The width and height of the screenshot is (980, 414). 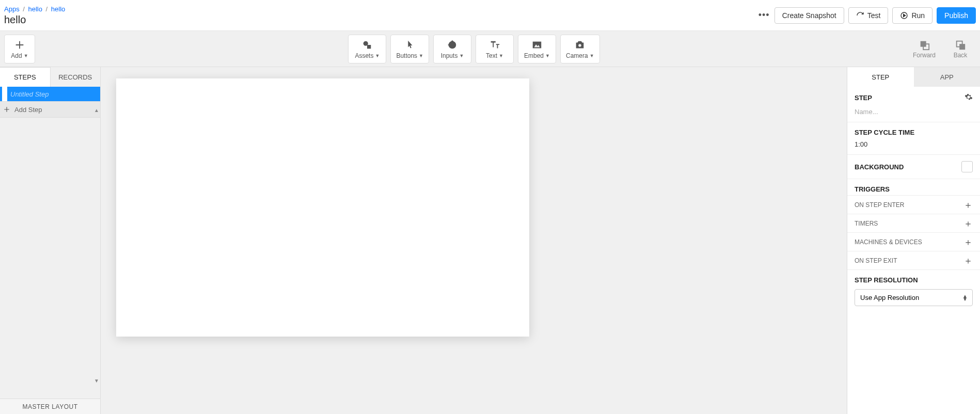 I want to click on add-trigger-machine: ＋, so click(x=968, y=242).